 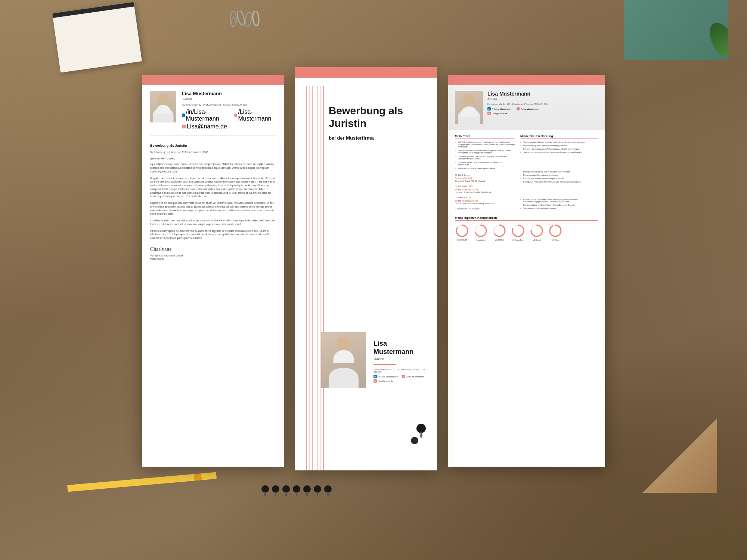 I want to click on skill-circle-legalvisio, so click(x=481, y=231).